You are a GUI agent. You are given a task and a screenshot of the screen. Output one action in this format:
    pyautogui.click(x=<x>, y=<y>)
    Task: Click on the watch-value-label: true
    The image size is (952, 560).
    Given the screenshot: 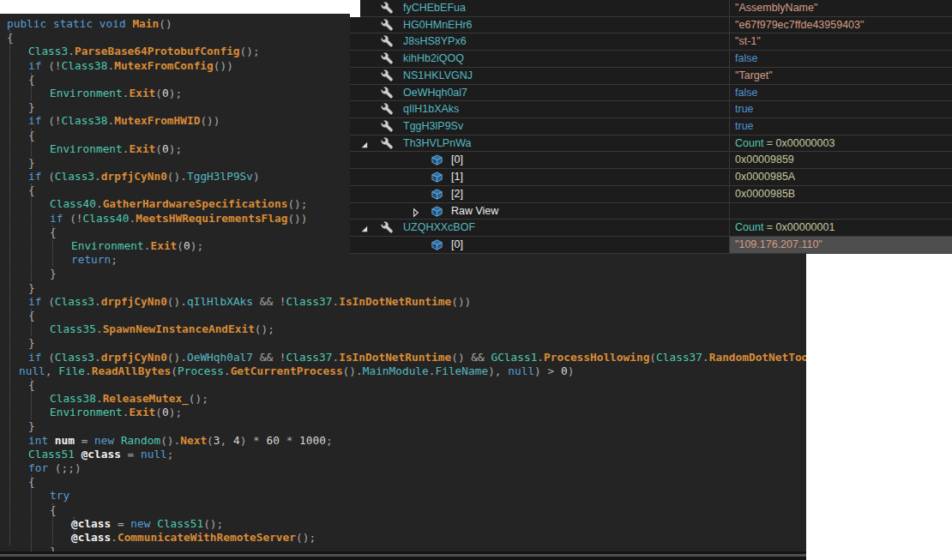 What is the action you would take?
    pyautogui.click(x=744, y=109)
    